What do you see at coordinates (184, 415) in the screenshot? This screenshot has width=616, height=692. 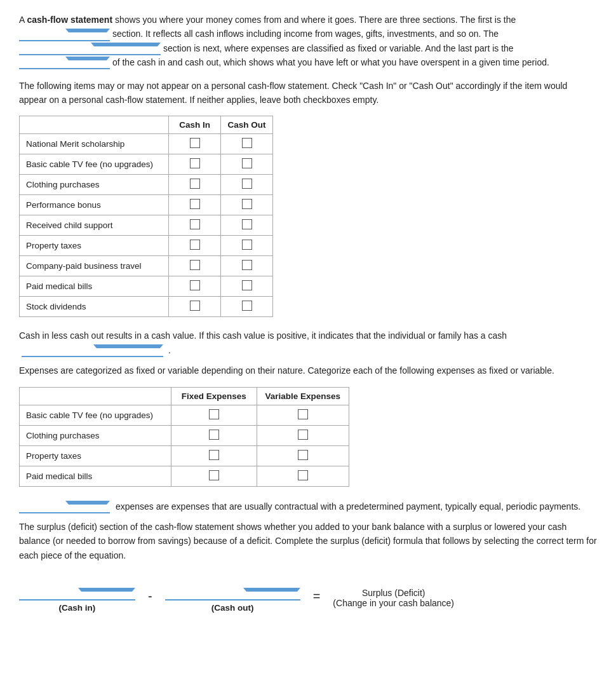 I see `expense-table-row: Basic cable TV fee (no upgrades)` at bounding box center [184, 415].